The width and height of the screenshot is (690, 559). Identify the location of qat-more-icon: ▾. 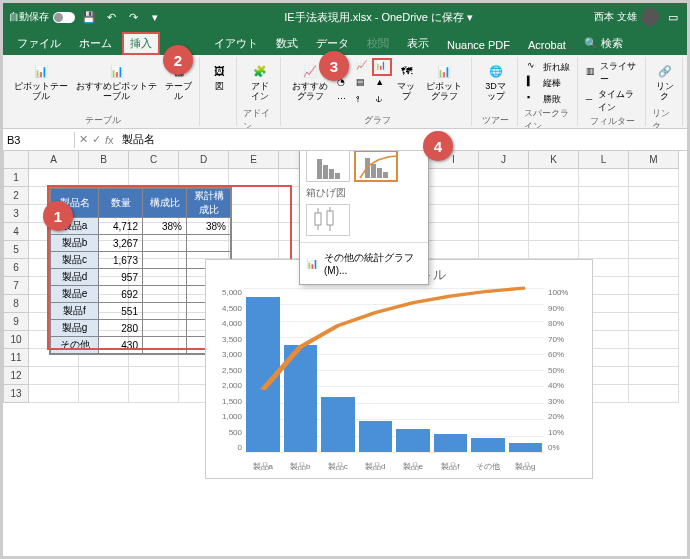
(155, 17).